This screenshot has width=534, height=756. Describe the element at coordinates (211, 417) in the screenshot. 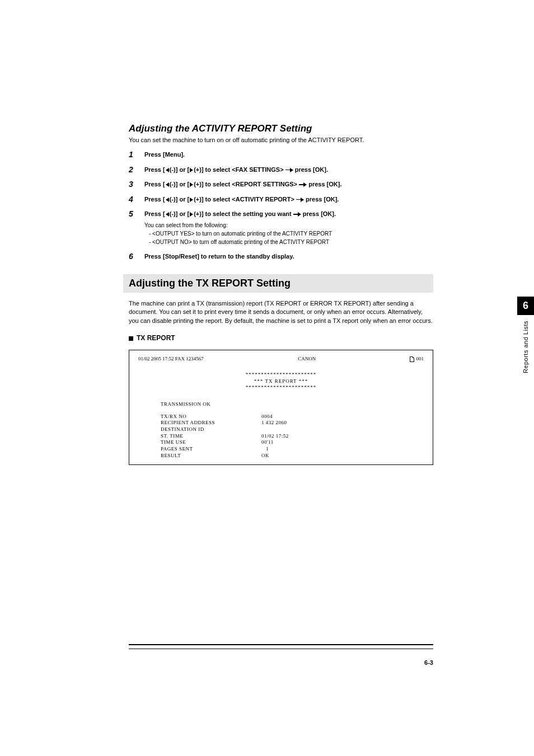

I see `kv-key: TX/RX NO` at that location.